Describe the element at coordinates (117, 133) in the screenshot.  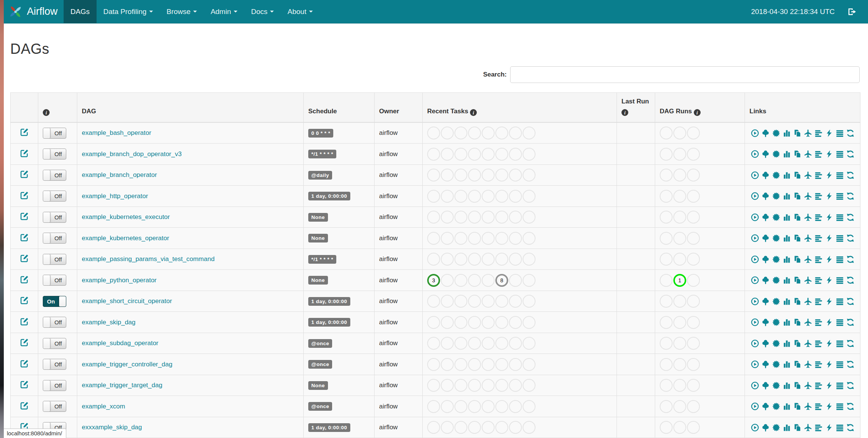
I see `dag-link: example_bash_operator` at that location.